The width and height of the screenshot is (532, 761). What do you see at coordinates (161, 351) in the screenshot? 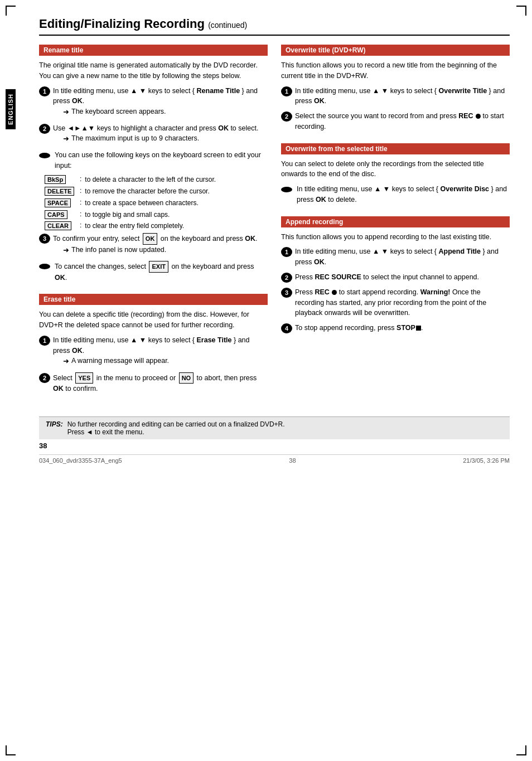
I see `erase-step-1-content: In title editing menu, use ▲ ▼ keys to s…` at bounding box center [161, 351].